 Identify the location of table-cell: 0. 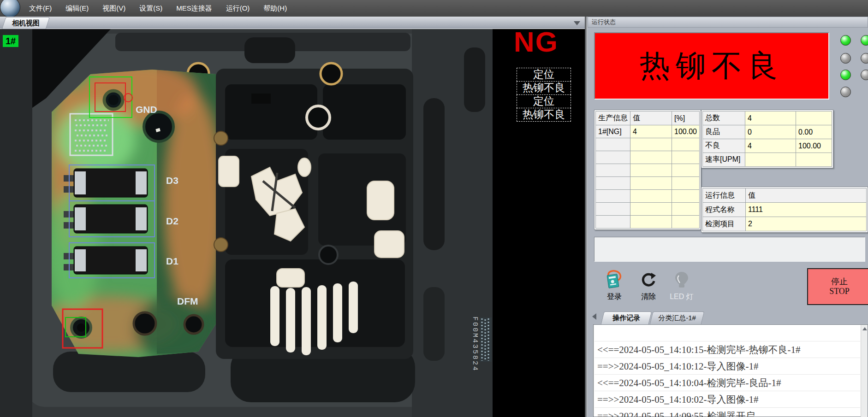
(771, 132).